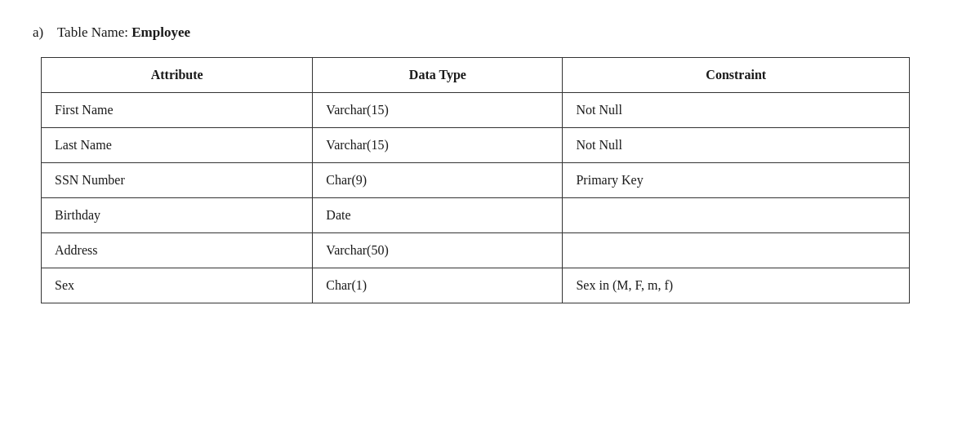 Image resolution: width=980 pixels, height=425 pixels. Describe the element at coordinates (438, 251) in the screenshot. I see `cell-data-type: Varchar(50)` at that location.